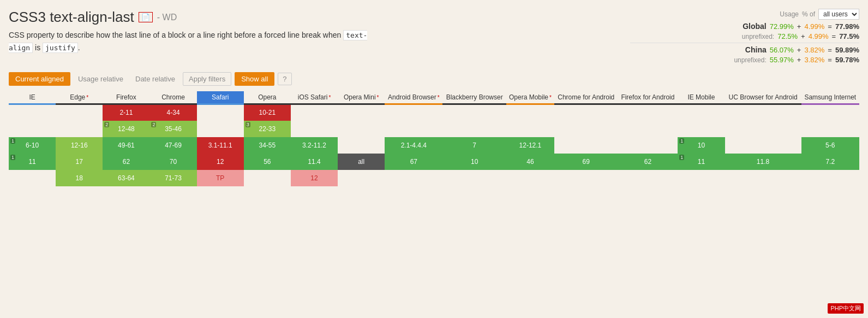 This screenshot has height=318, width=868. I want to click on unprefixed-label: unprefixed:, so click(758, 37).